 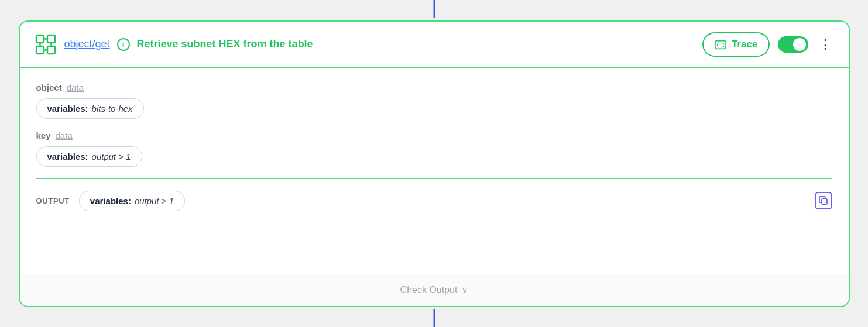 I want to click on object-variable-pill: variables: bits-to-hex, so click(x=90, y=109).